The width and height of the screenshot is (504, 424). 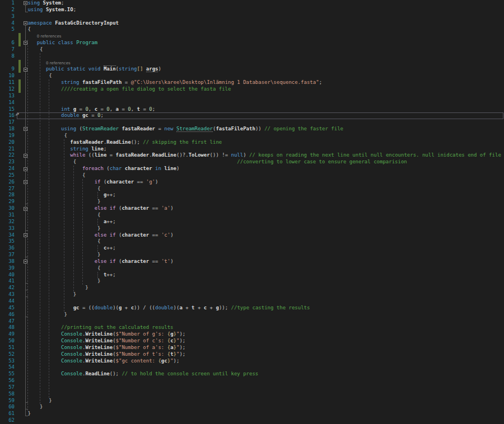 What do you see at coordinates (252, 229) in the screenshot?
I see `code-line: 33}` at bounding box center [252, 229].